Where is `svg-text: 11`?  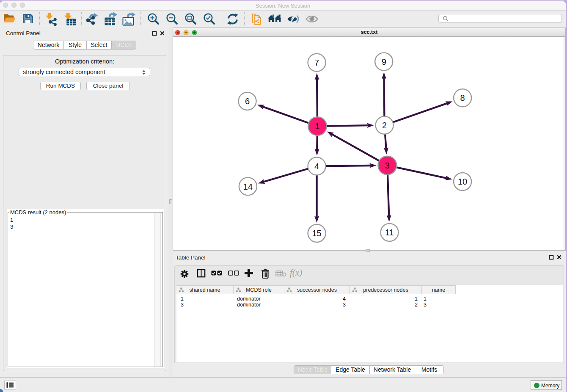 svg-text: 11 is located at coordinates (389, 232).